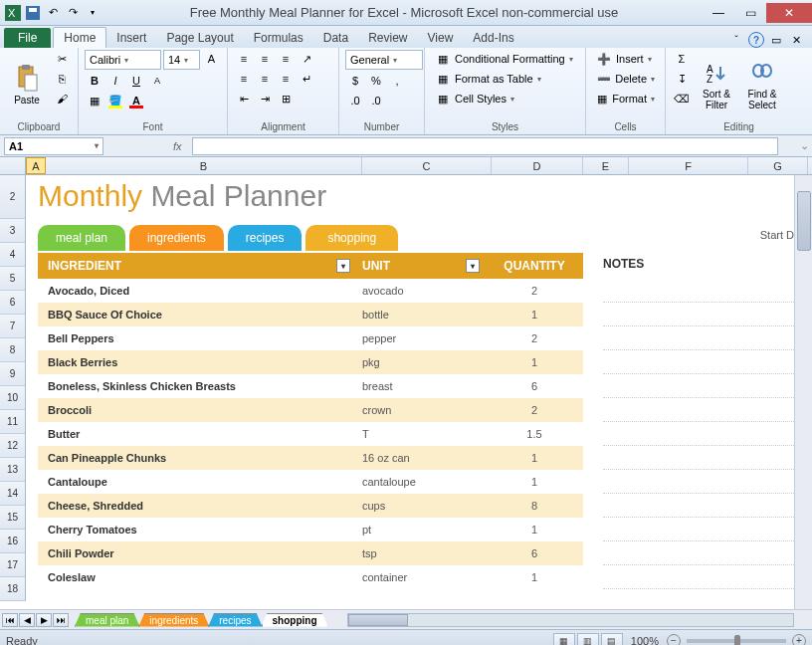  Describe the element at coordinates (13, 350) in the screenshot. I see `row-header: 8` at that location.